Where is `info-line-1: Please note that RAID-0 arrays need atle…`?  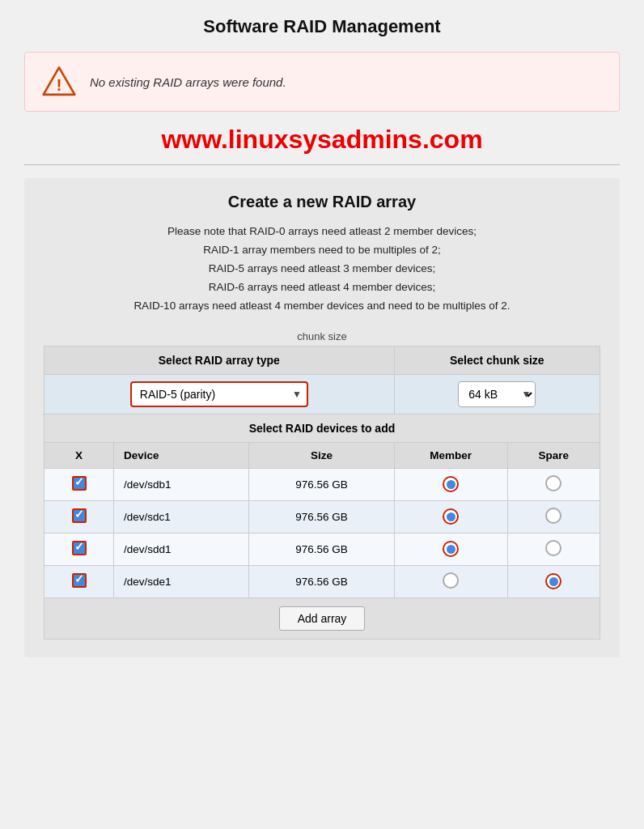
info-line-1: Please note that RAID-0 arrays need atle… is located at coordinates (322, 232).